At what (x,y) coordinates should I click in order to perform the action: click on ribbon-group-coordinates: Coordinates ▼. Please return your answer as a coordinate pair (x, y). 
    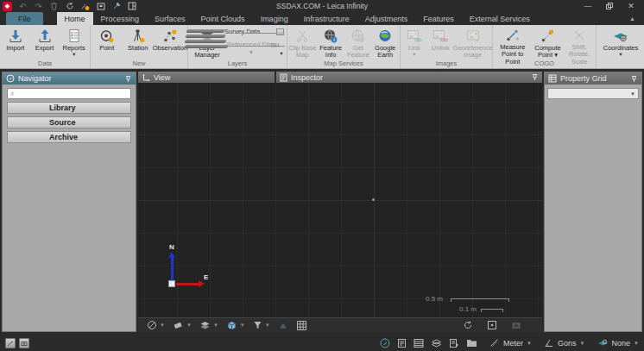
    Looking at the image, I should click on (620, 47).